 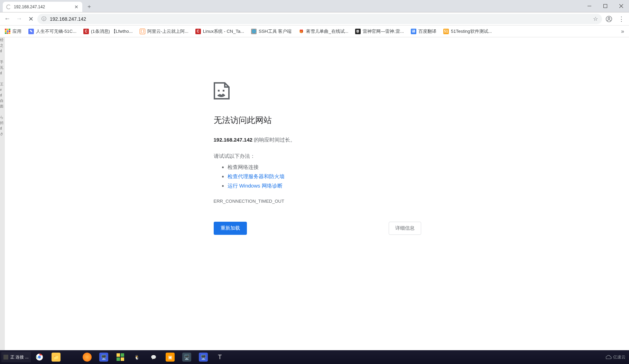 I want to click on maximize-button, so click(x=605, y=6).